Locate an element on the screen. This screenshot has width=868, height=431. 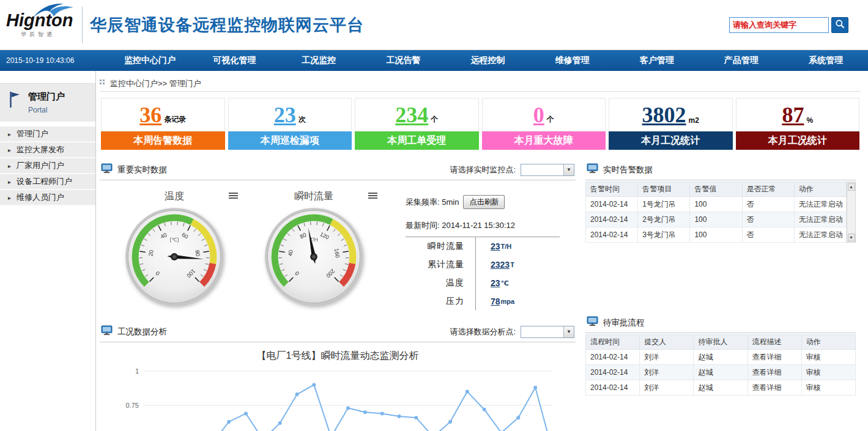
section-title: 待审批流程 is located at coordinates (624, 323).